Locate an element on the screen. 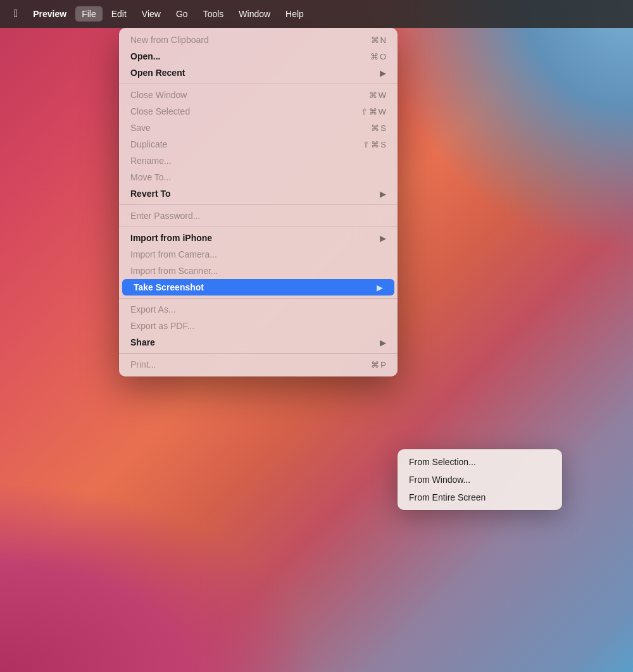  menu-item-open-recent: Open Recent ▶ is located at coordinates (258, 73).